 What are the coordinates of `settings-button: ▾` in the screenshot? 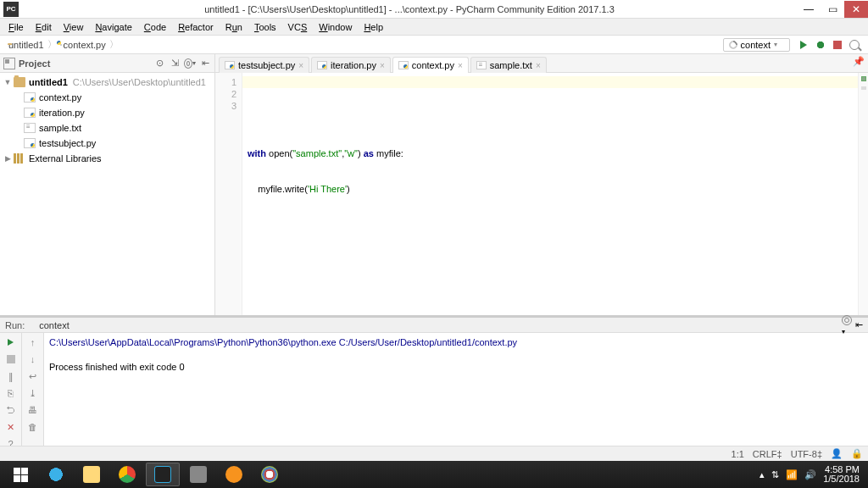 It's located at (190, 64).